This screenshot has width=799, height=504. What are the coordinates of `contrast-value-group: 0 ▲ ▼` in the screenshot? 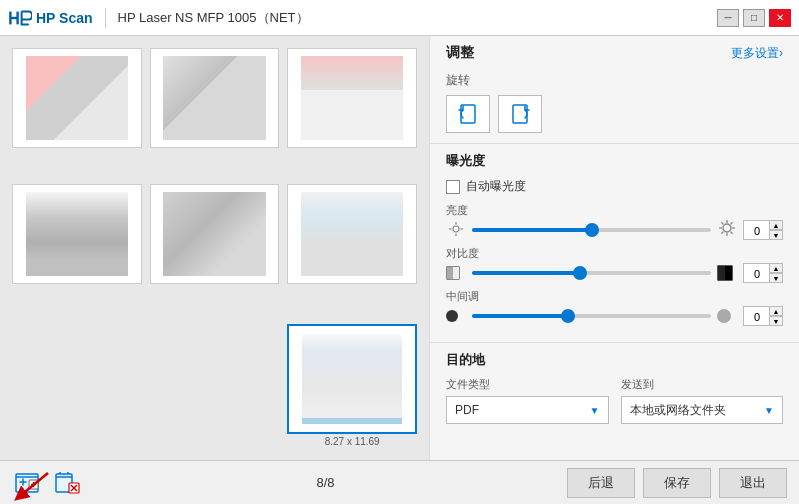 It's located at (763, 273).